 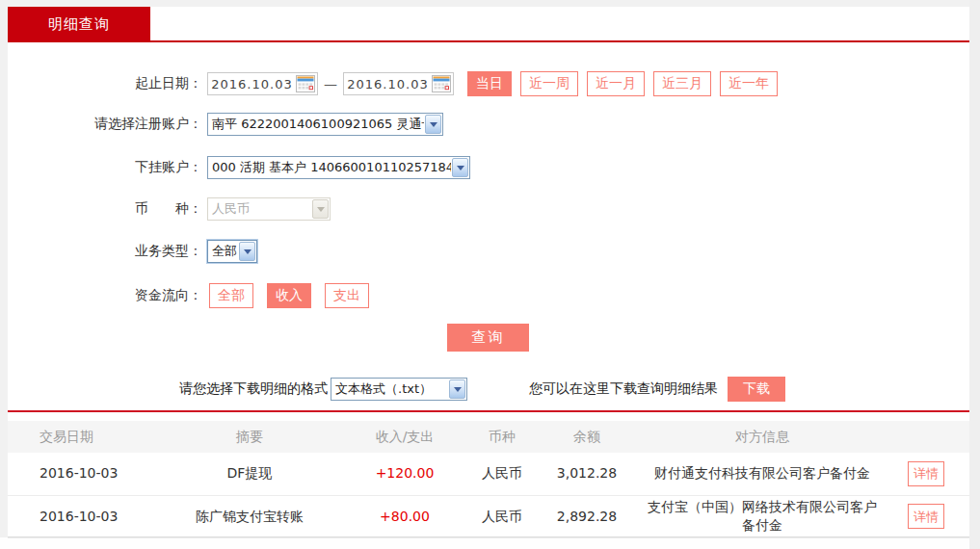 I want to click on date-to-input: 2016.10.03, so click(x=399, y=84).